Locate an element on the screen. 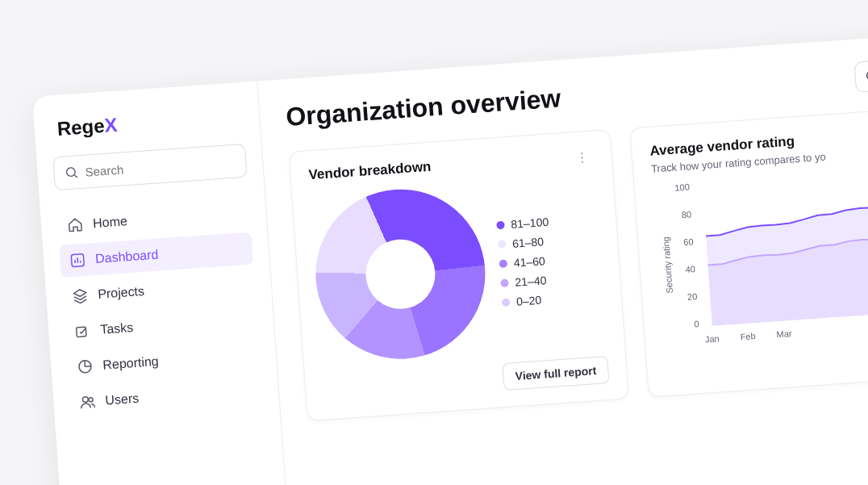 This screenshot has height=485, width=868. nav-list: Home Dashboard Projects Tasks Reporting … is located at coordinates (160, 308).